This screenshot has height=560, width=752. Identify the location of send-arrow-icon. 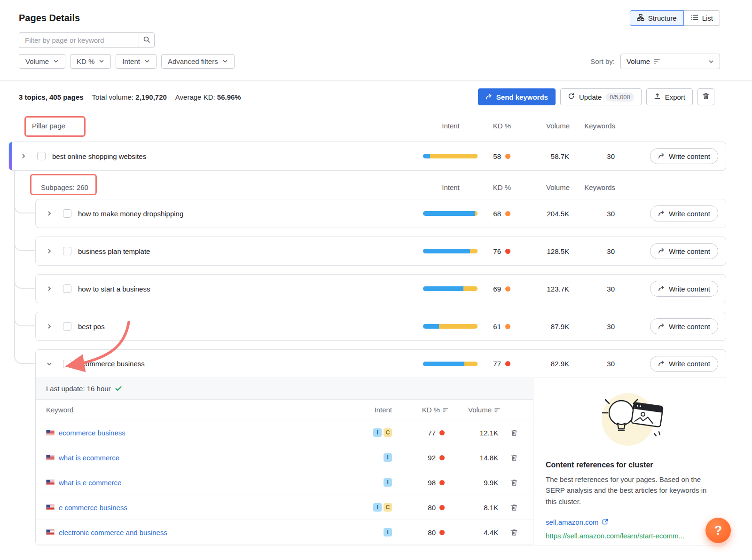
(661, 251).